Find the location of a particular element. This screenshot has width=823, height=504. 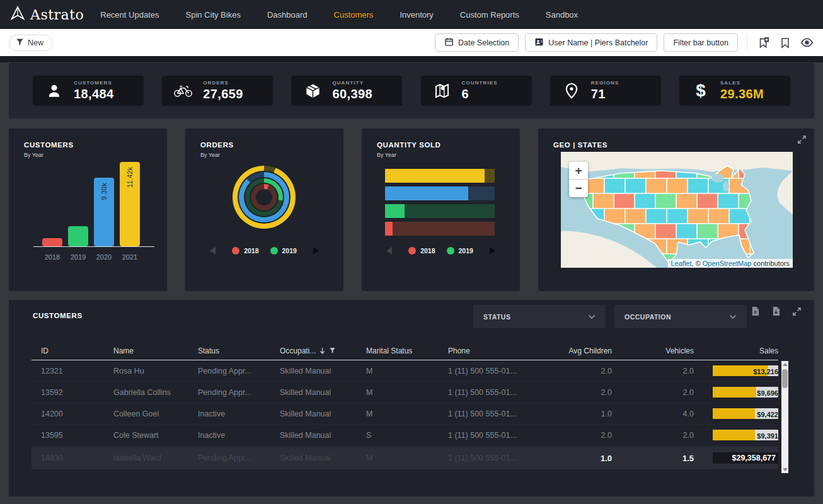

column-header-name: Name is located at coordinates (156, 351).